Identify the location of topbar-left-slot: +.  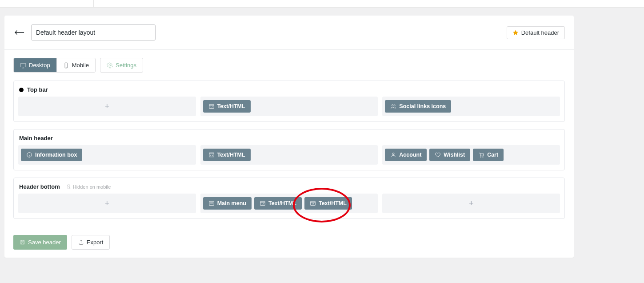
(107, 106).